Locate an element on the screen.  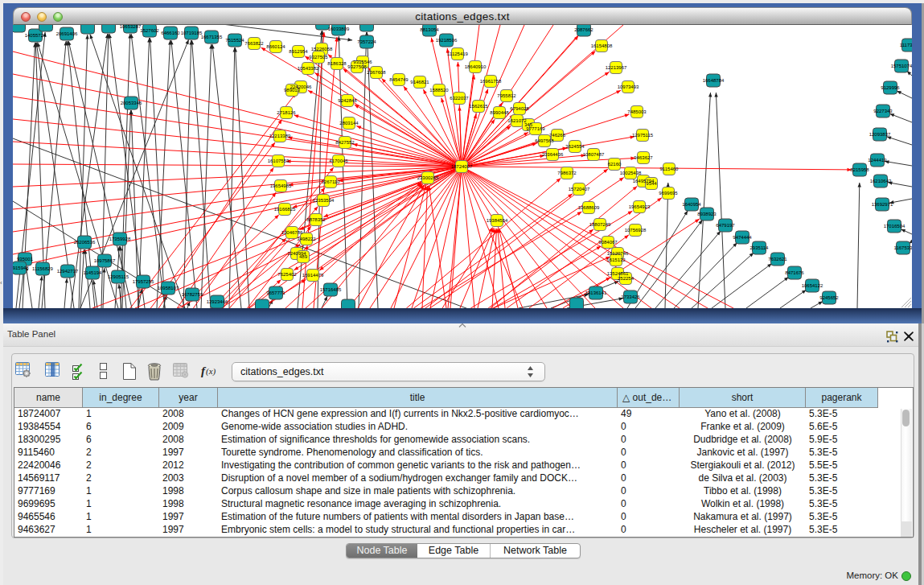
svg-text: 9463627 is located at coordinates (643, 158).